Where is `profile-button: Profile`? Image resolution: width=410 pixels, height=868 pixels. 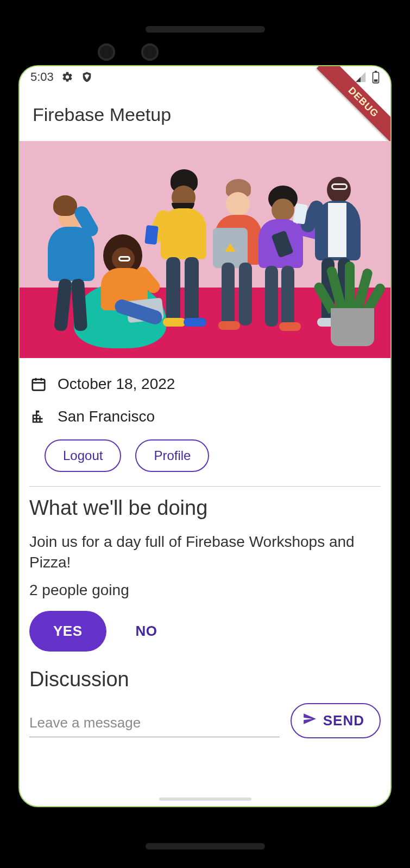 profile-button: Profile is located at coordinates (172, 456).